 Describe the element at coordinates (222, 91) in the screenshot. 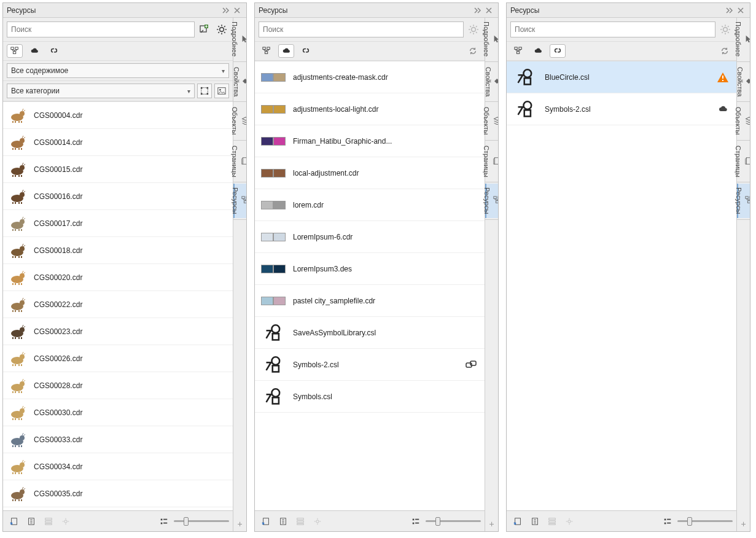

I see `image-preview-toggle` at that location.